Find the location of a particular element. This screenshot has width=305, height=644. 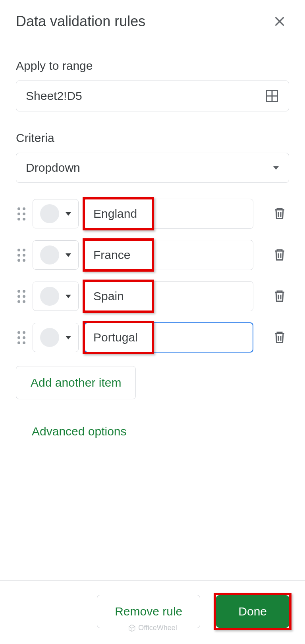

criteria-selected-text: Dropdown is located at coordinates (53, 168).